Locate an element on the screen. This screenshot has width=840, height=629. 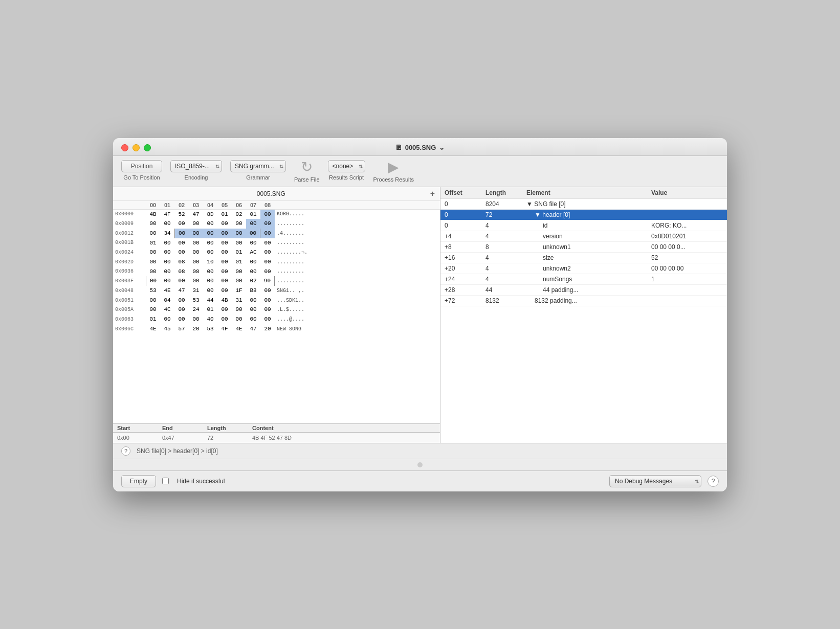
maximize-button is located at coordinates (147, 148).